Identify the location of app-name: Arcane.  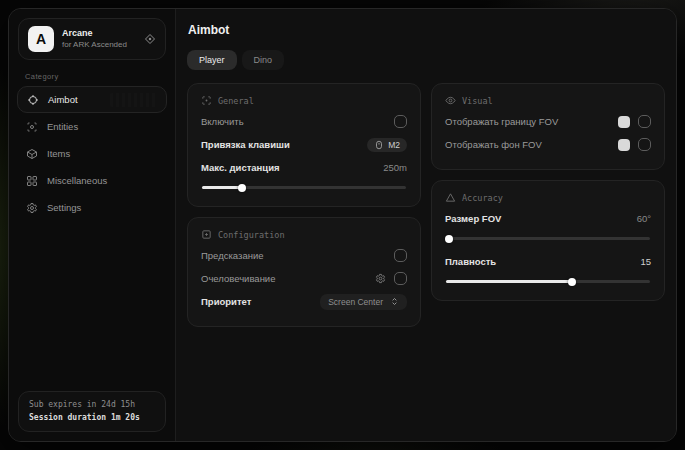
(99, 34).